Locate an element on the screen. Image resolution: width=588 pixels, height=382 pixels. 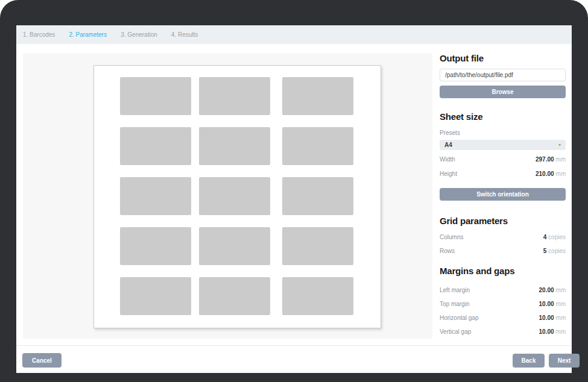
columns-unit: copies is located at coordinates (557, 237).